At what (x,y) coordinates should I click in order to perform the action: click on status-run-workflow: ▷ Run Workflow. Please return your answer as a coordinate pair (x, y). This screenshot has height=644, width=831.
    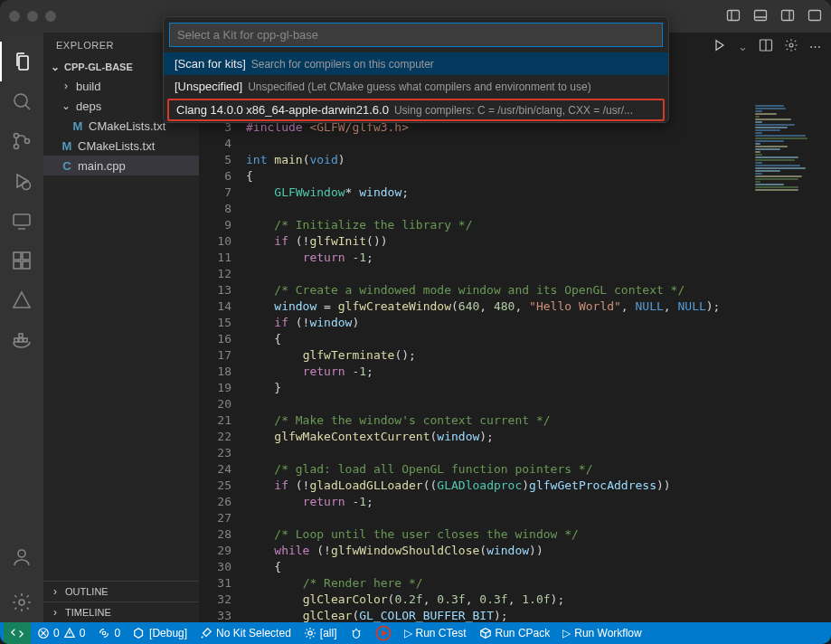
    Looking at the image, I should click on (602, 633).